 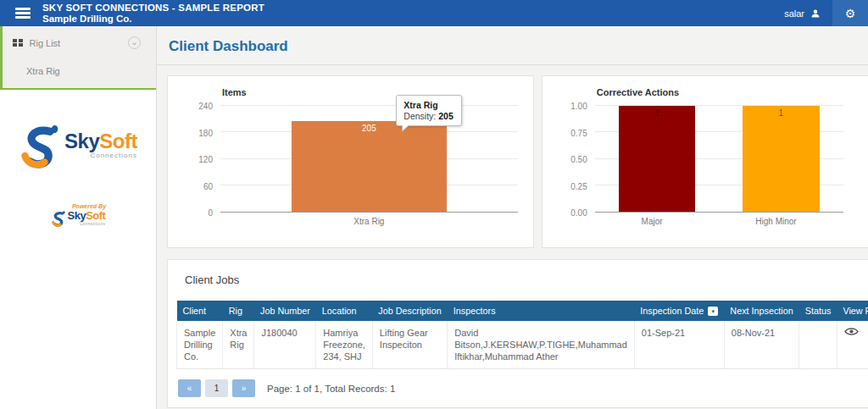 I want to click on cell-inspectors: David Bitson,J.KERSHAW,P.TIGHE,Muhammad …, so click(x=541, y=345).